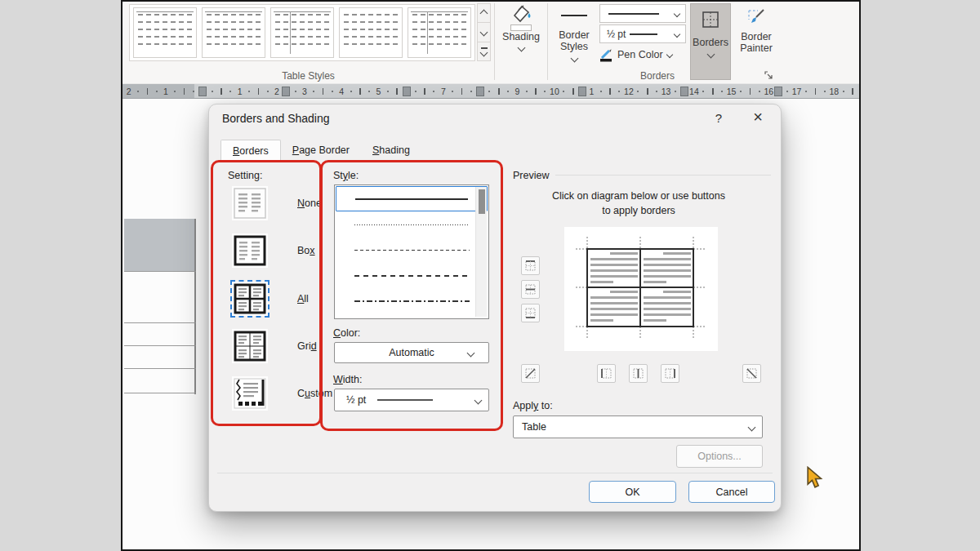  What do you see at coordinates (391, 151) in the screenshot?
I see `tab-shading: Shading` at bounding box center [391, 151].